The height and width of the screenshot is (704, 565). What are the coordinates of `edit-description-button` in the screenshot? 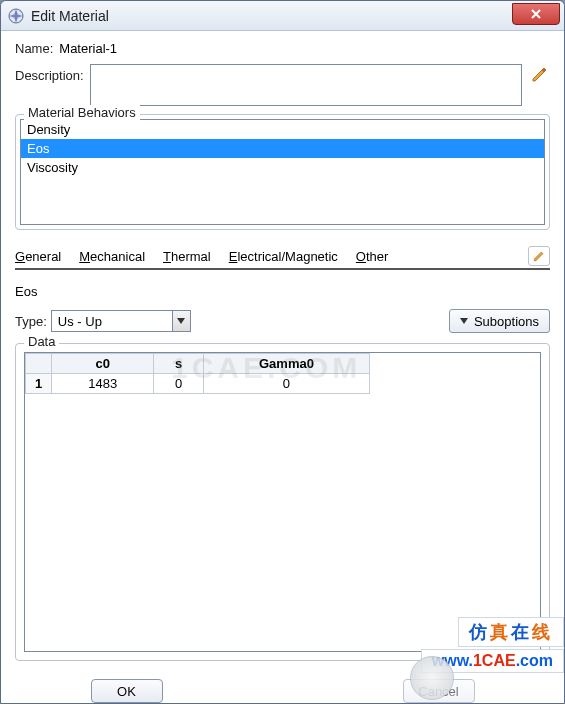 It's located at (539, 75).